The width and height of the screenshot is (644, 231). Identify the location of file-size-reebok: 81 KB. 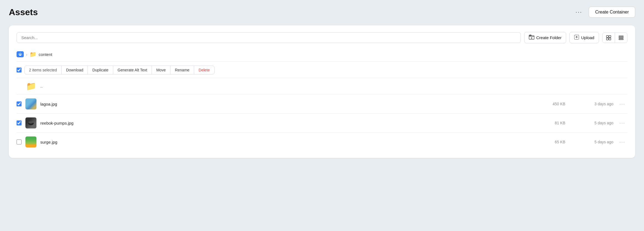
(549, 123).